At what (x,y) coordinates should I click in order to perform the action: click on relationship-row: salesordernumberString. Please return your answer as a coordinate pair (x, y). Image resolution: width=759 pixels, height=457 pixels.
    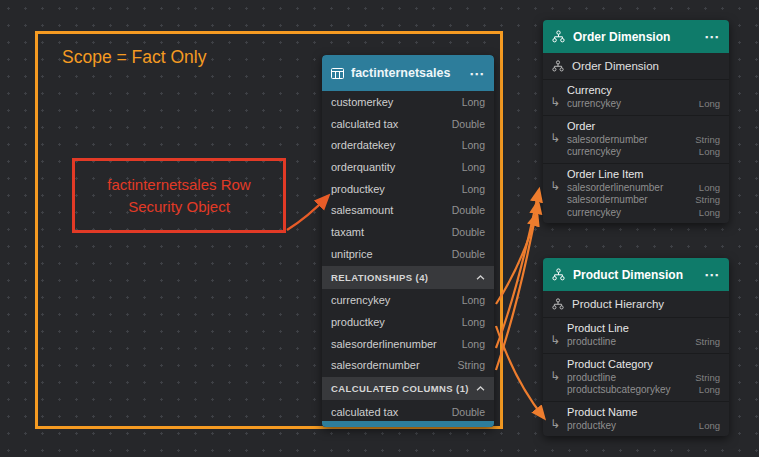
    Looking at the image, I should click on (408, 366).